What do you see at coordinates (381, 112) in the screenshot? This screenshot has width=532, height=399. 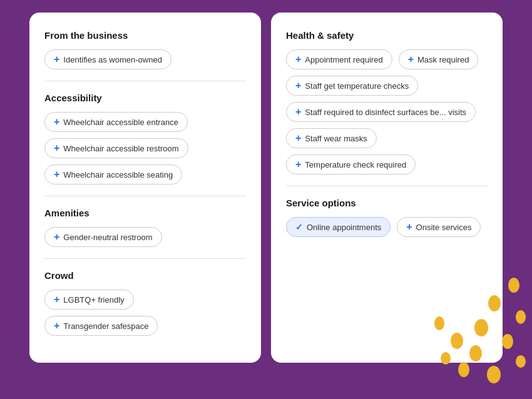 I see `tag-item: +Staff required to disinfect surfaces be…` at bounding box center [381, 112].